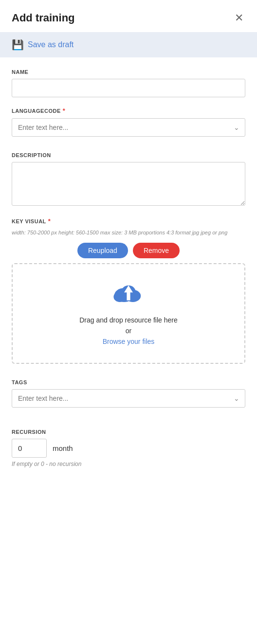  Describe the element at coordinates (128, 394) in the screenshot. I see `tags-field-group: TAGS ⌄` at that location.